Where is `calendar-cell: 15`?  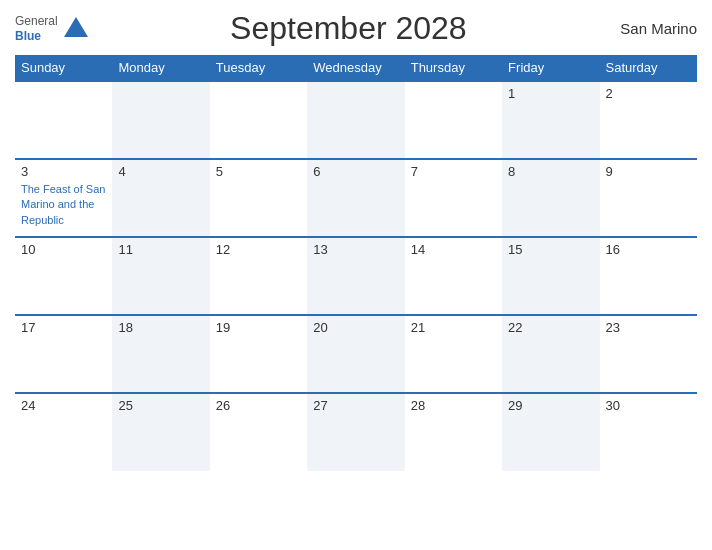
calendar-cell: 15 is located at coordinates (550, 276).